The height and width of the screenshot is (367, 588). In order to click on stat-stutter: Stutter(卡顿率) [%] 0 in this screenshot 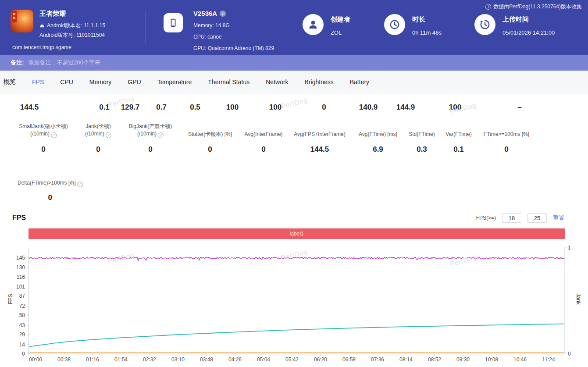, I will do `click(210, 139)`.